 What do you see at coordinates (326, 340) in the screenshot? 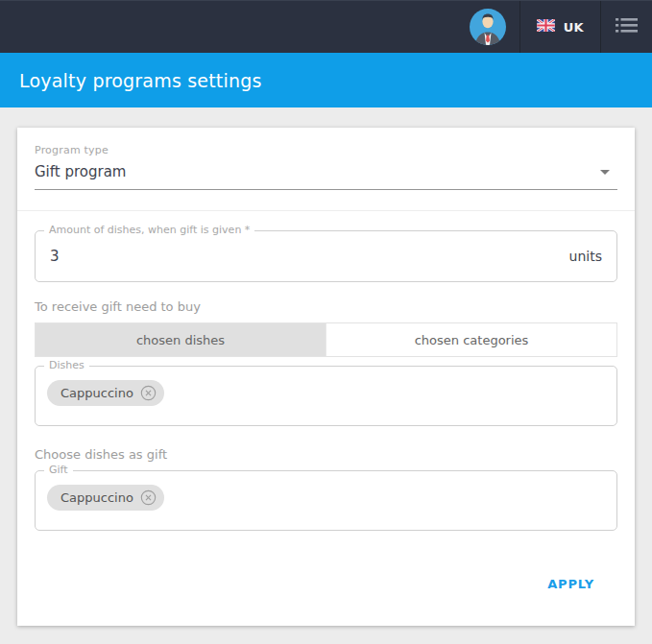
I see `buy-type-tab-group: chosen dishes chosen categories` at bounding box center [326, 340].